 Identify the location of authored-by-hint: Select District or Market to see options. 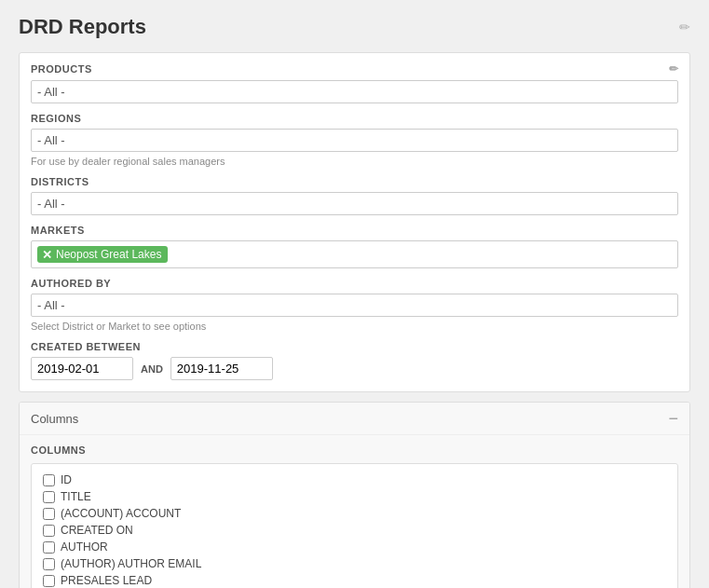
(354, 326).